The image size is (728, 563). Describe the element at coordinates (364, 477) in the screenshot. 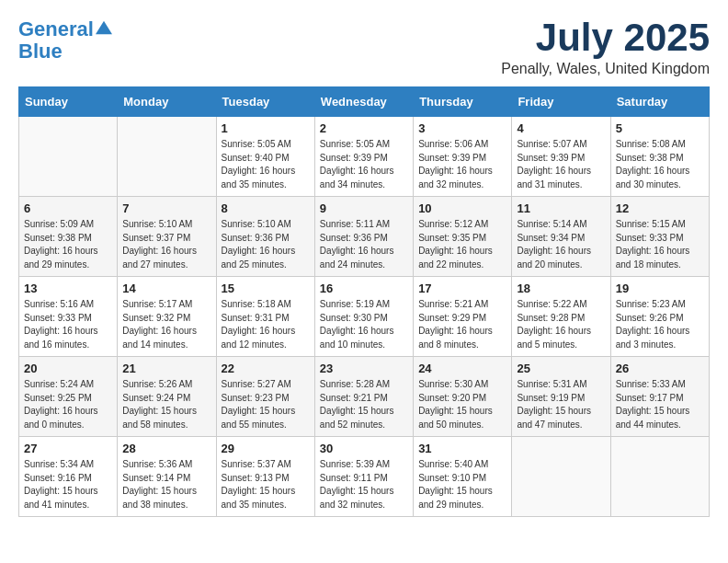

I see `day-cell: 30Sunrise: 5:39 AM Sunset: 9:11 PM Dayli…` at that location.